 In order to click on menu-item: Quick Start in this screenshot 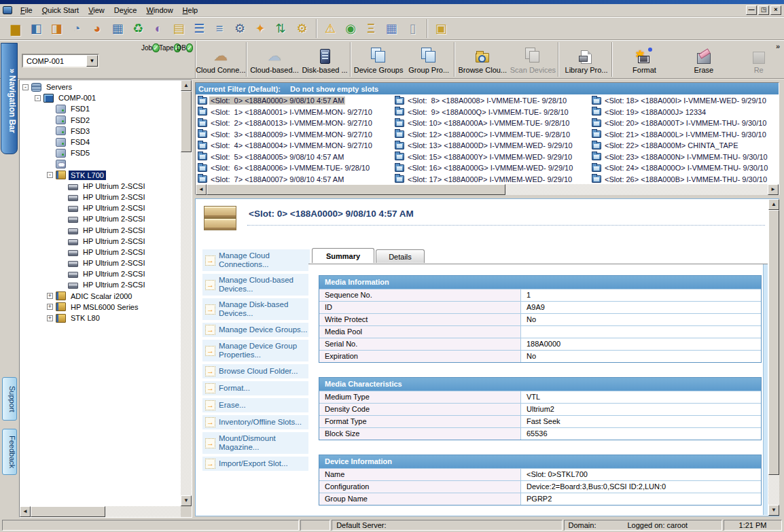, I will do `click(60, 10)`.